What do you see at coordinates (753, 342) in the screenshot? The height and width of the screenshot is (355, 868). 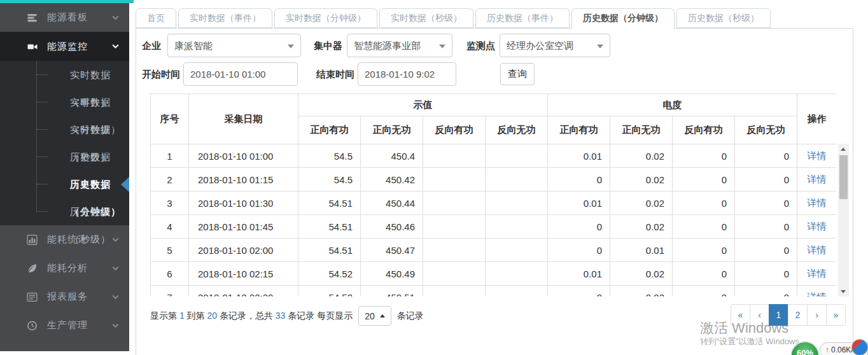 I see `windows-activation-hint: 转到“设置”以激活 Windows。` at bounding box center [753, 342].